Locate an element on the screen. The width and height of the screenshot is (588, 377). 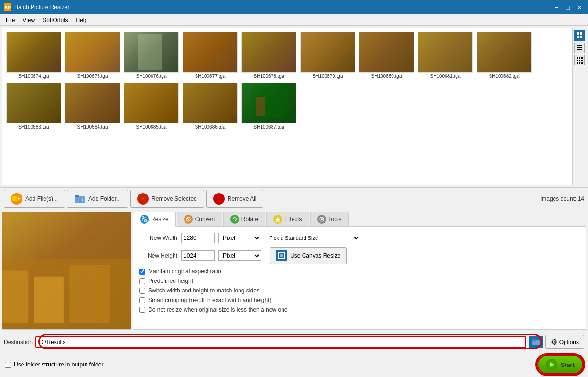
height-unit-select: Pixel Percent Centimeter Inch is located at coordinates (240, 256).